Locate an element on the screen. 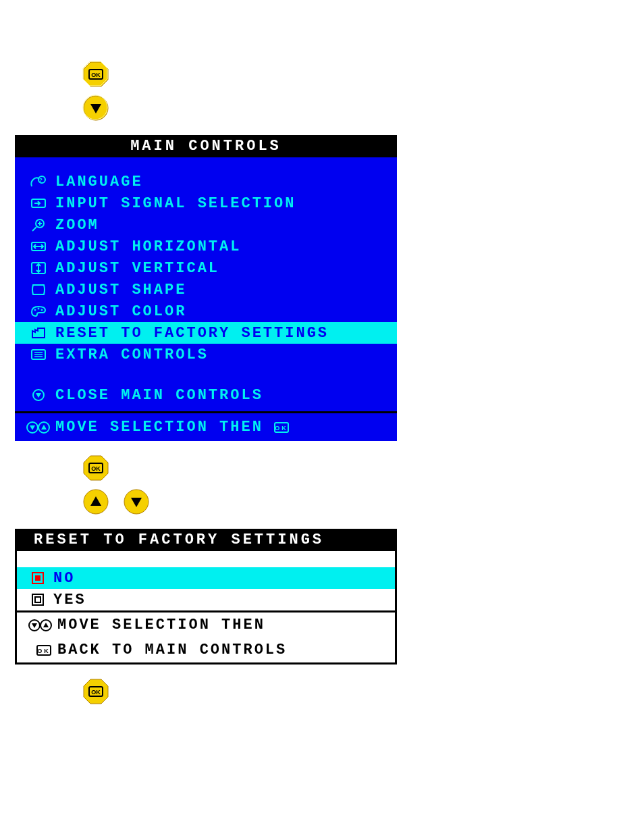 The height and width of the screenshot is (834, 644). language-icon: ? is located at coordinates (38, 182).